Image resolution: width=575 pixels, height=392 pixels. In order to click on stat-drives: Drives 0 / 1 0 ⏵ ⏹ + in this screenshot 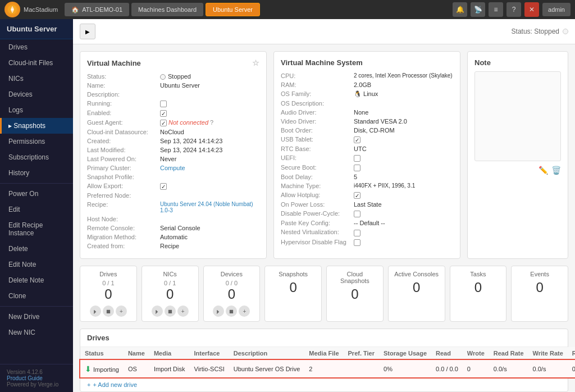, I will do `click(108, 294)`.